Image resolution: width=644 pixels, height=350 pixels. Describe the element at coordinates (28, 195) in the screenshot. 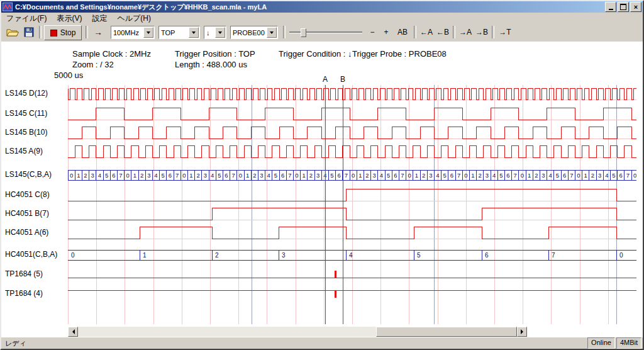

I see `signal-label: HC4051 C(8)` at that location.